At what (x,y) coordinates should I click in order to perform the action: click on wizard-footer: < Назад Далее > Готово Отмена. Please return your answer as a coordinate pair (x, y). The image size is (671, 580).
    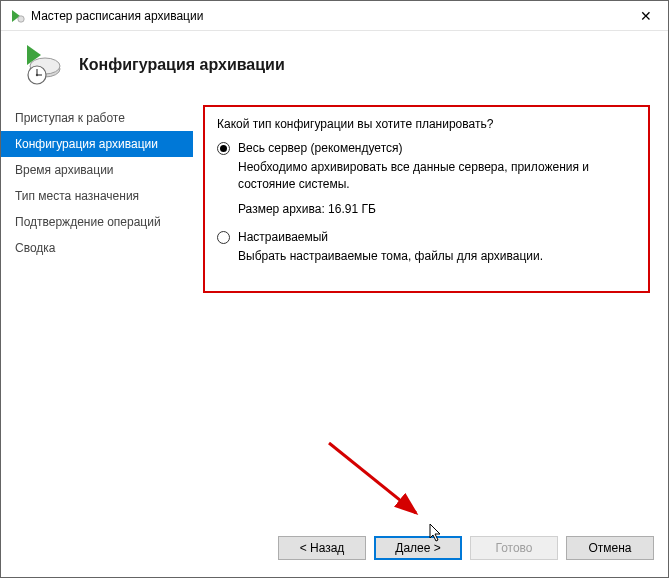
    Looking at the image, I should click on (334, 548).